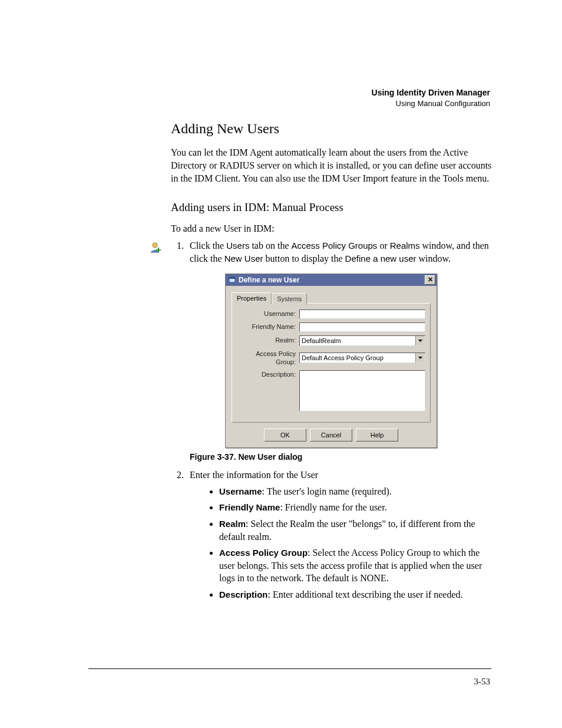  Describe the element at coordinates (342, 457) in the screenshot. I see `figure-caption: Figure 3-37. New User dialog` at that location.